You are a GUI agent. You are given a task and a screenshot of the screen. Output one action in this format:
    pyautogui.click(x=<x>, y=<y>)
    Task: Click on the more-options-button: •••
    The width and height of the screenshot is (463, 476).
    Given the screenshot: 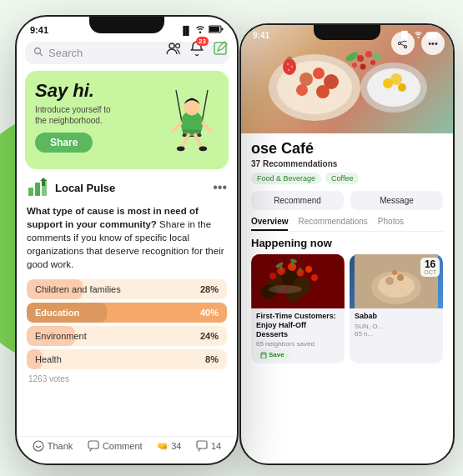 What is the action you would take?
    pyautogui.click(x=220, y=188)
    